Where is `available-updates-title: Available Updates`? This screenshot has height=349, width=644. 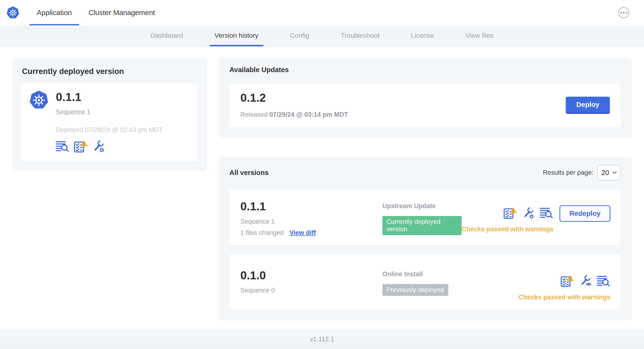 available-updates-title: Available Updates is located at coordinates (425, 70).